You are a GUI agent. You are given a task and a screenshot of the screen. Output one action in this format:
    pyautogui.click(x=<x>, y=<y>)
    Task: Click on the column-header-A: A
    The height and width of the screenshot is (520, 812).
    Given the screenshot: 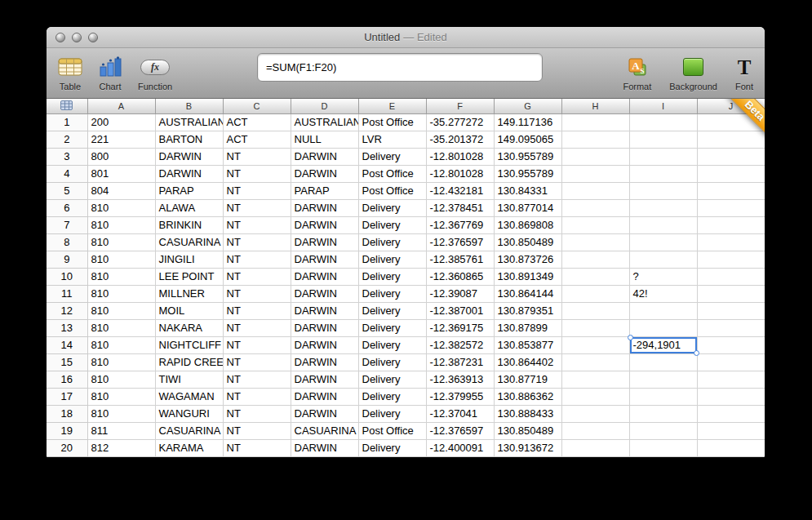 What is the action you would take?
    pyautogui.click(x=121, y=106)
    